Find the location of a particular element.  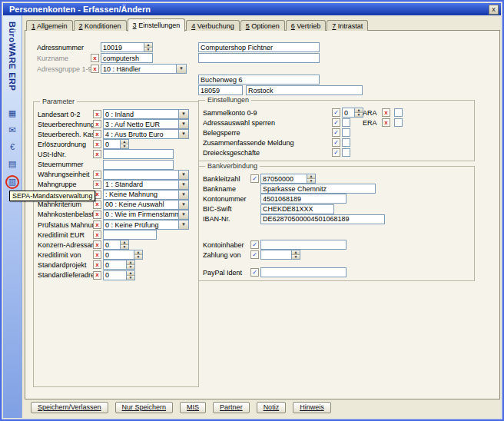

close-button: x is located at coordinates (493, 9).